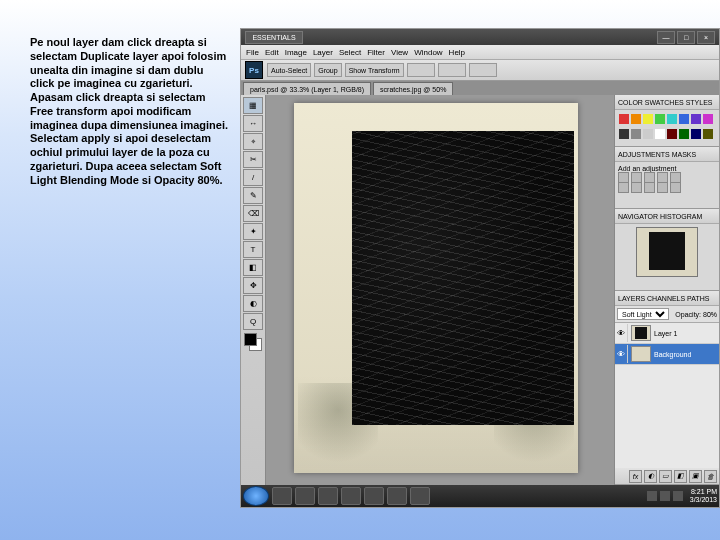 The width and height of the screenshot is (720, 540). Describe the element at coordinates (483, 70) in the screenshot. I see `opt-align-c` at that location.